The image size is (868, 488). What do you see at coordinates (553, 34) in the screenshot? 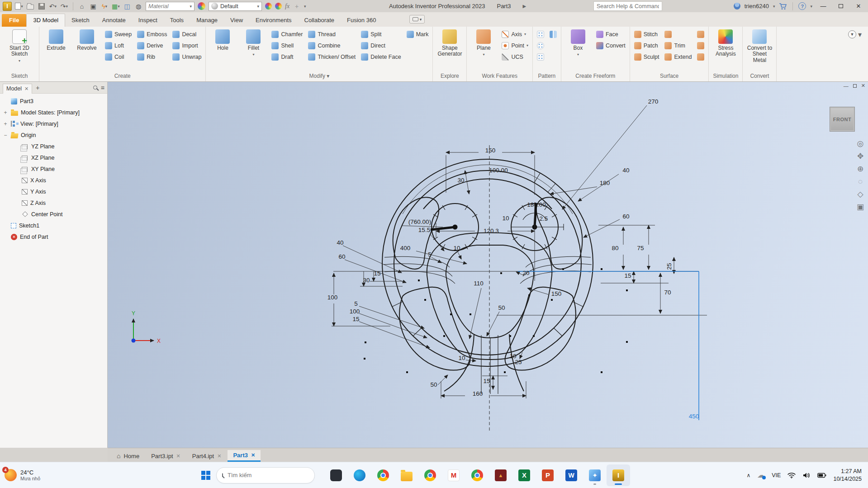
I see `button-mirror` at bounding box center [553, 34].